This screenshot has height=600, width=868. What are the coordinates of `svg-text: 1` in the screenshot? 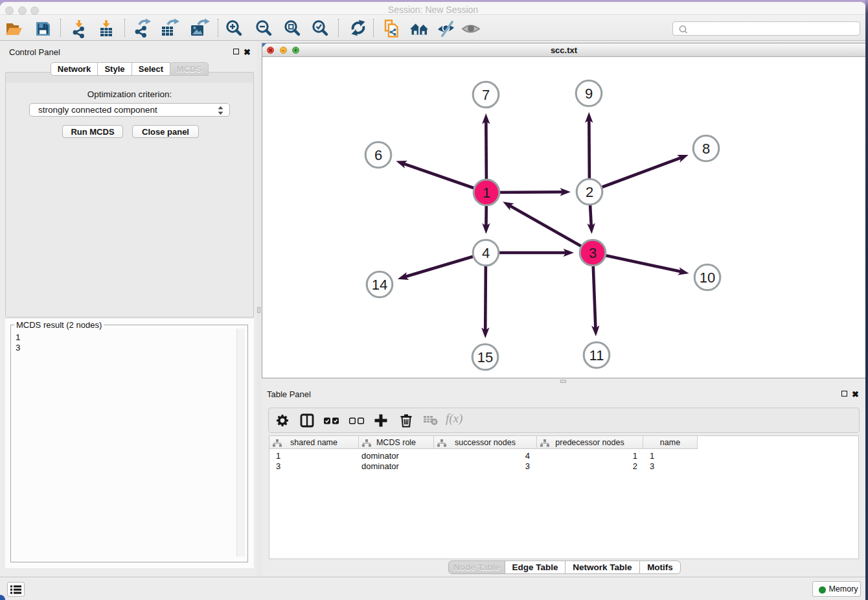 It's located at (486, 193).